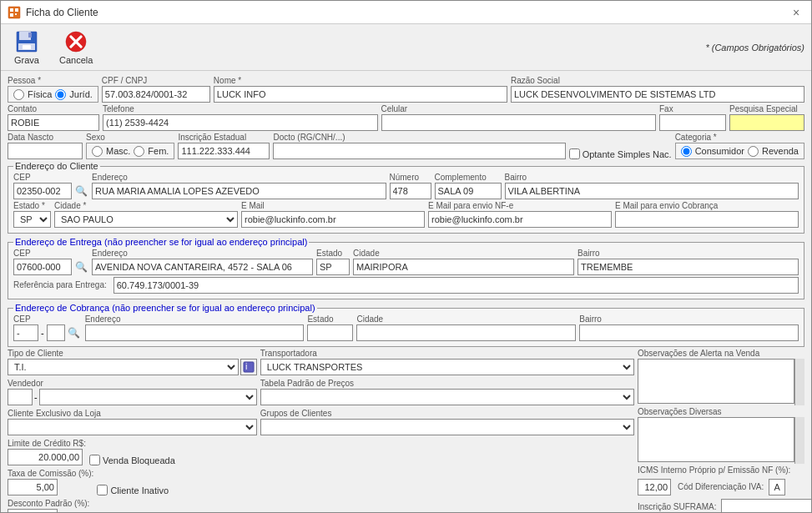  Describe the element at coordinates (81, 94) in the screenshot. I see `juridica-label: Juríd.` at that location.